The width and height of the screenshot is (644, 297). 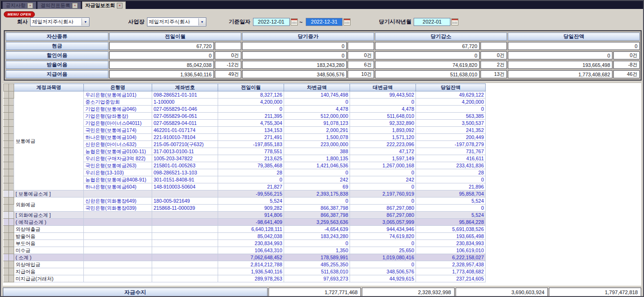 I want to click on amount-cell: 74,619,820, so click(x=427, y=65).